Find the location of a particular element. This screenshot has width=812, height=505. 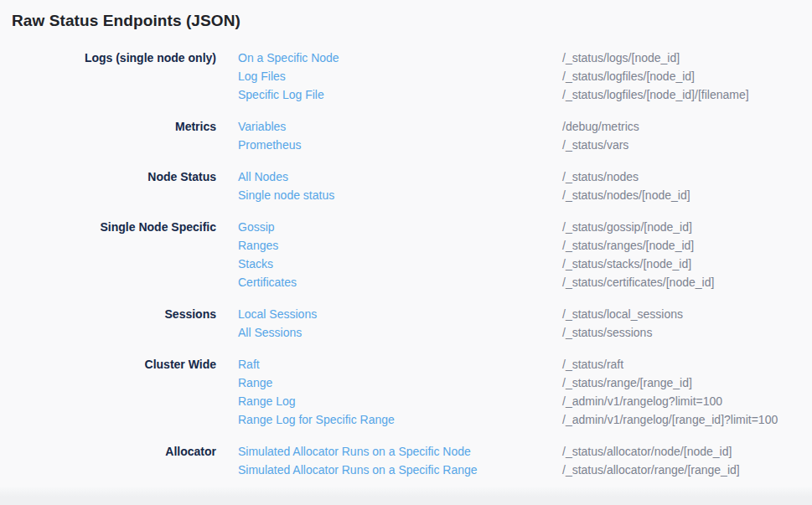

endpoint-path: /_status/allocator/node/[node_id] is located at coordinates (681, 451).